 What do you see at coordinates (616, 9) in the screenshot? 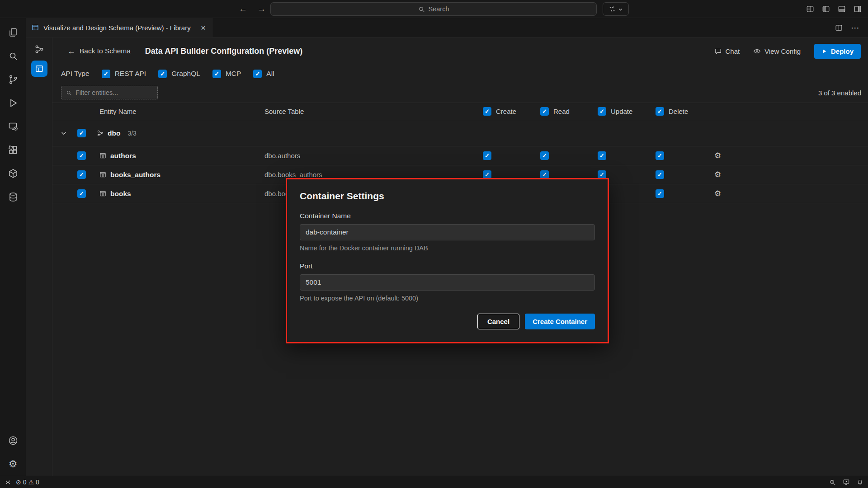
I see `session-menu-button` at bounding box center [616, 9].